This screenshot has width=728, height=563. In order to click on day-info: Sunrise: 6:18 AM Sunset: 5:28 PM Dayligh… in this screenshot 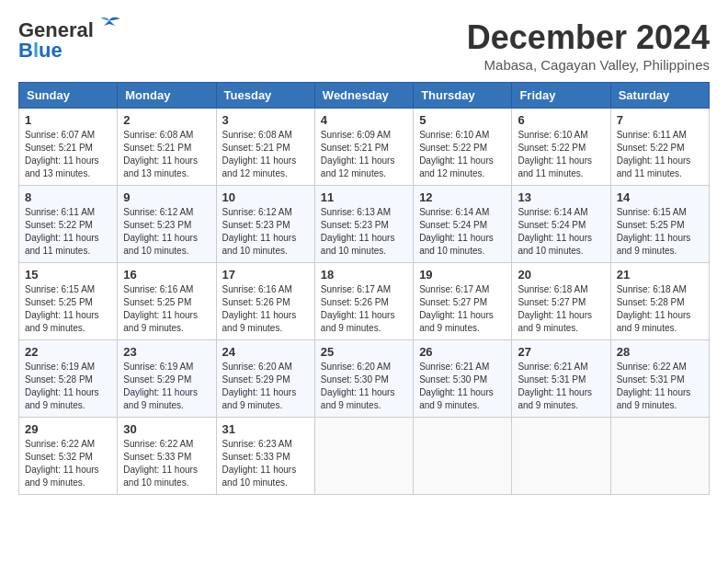, I will do `click(660, 309)`.